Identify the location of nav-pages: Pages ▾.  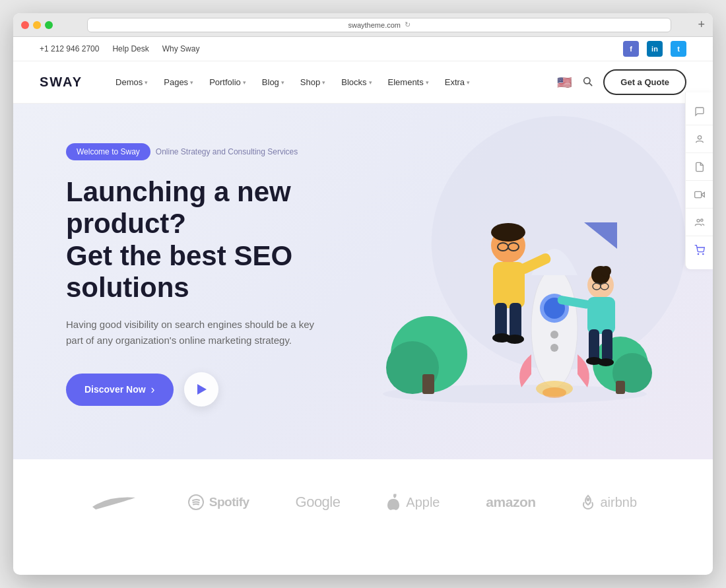
(178, 82).